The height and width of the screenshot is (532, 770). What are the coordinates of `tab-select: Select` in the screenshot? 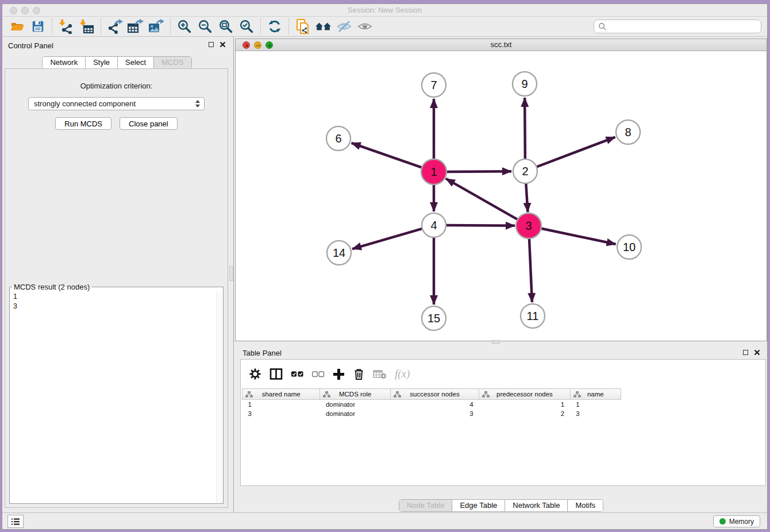 It's located at (136, 63).